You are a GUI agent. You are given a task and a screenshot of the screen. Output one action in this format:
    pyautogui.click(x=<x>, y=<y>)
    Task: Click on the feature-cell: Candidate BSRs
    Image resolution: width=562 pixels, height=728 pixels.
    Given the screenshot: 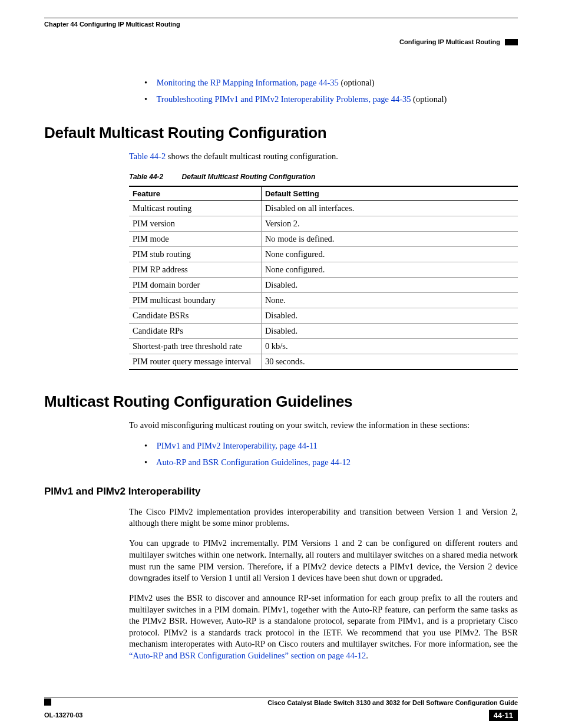 What is the action you would take?
    pyautogui.click(x=195, y=316)
    